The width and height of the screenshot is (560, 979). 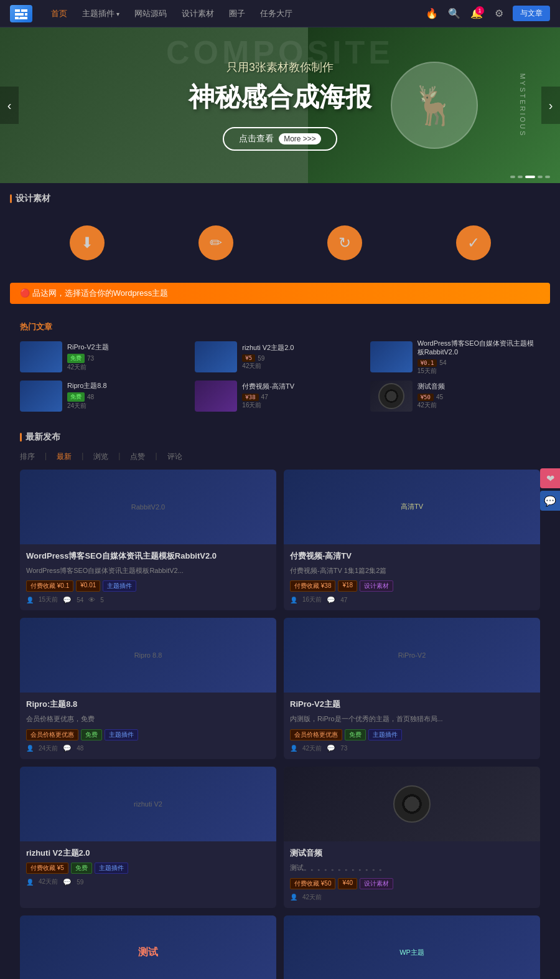 What do you see at coordinates (412, 541) in the screenshot?
I see `card-2: 高清TV 付费视频-高清TV 付费视频-高清TV 1集1篇2集2篇 付费收藏 ¥…` at bounding box center [412, 541].